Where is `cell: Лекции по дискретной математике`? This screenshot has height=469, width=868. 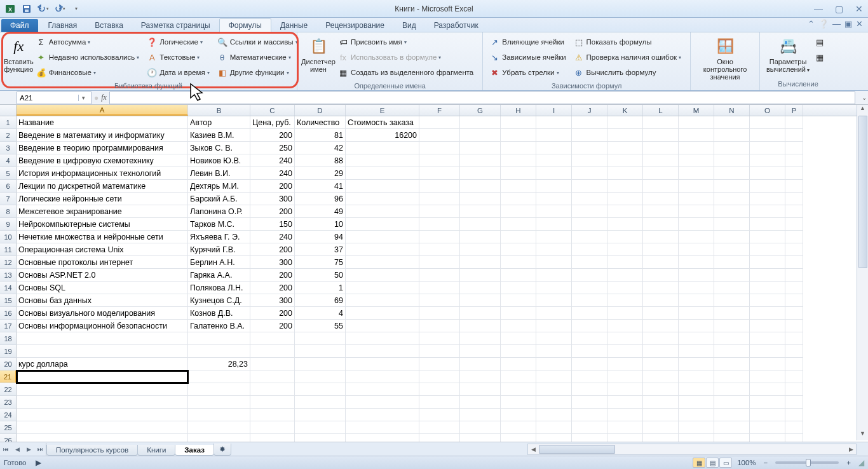
cell: Лекции по дискретной математике is located at coordinates (102, 186).